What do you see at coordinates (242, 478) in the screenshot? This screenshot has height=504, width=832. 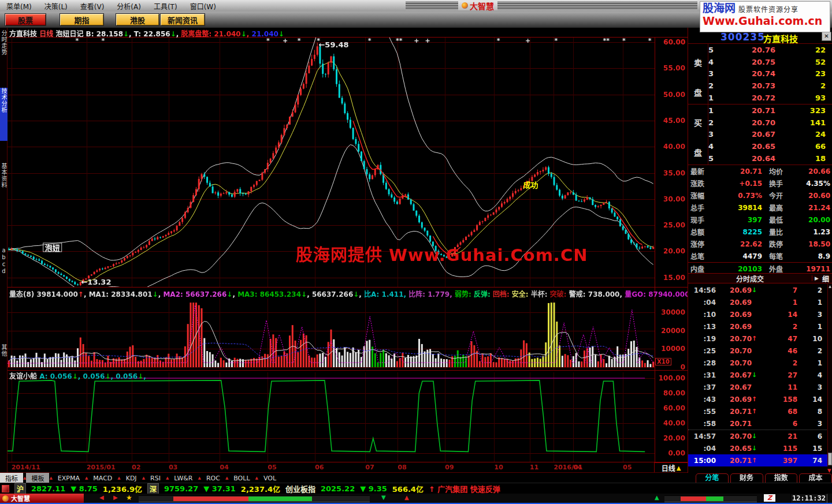 I see `indicator-tab-BOLL: BOLL` at bounding box center [242, 478].